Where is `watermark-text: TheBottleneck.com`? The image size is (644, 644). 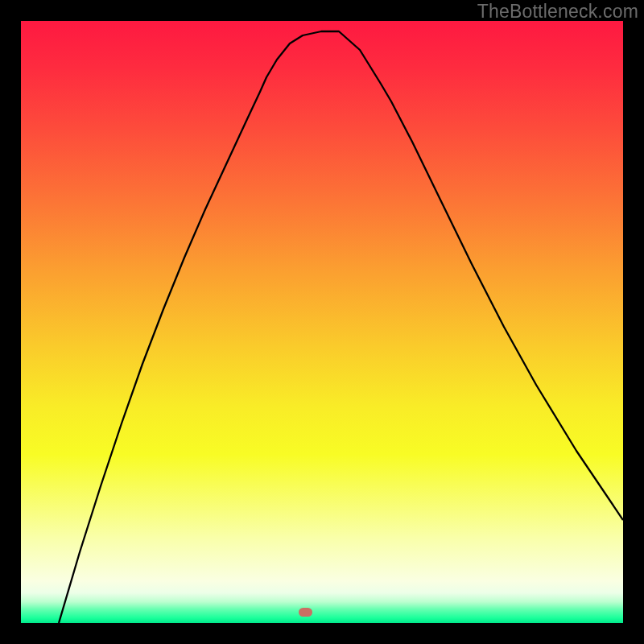
watermark-text: TheBottleneck.com is located at coordinates (558, 11).